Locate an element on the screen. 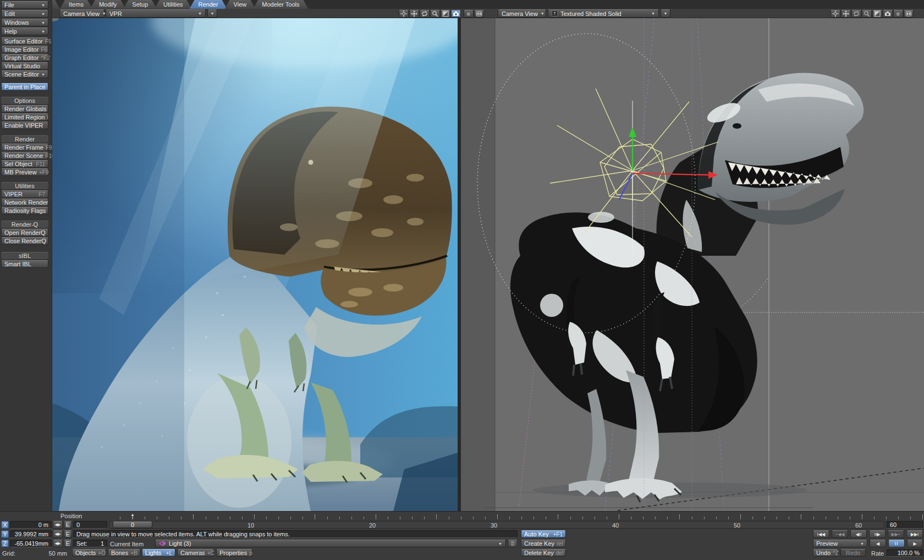 The width and height of the screenshot is (924, 560). cameras-mode-button: Cameras+C is located at coordinates (196, 553).